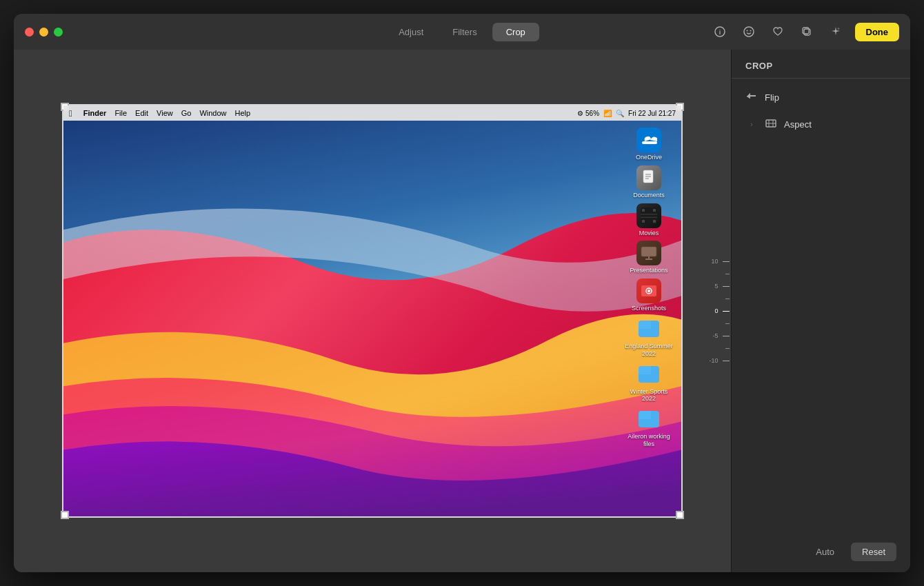 Image resolution: width=924 pixels, height=586 pixels. I want to click on menubar-window: Window, so click(212, 113).